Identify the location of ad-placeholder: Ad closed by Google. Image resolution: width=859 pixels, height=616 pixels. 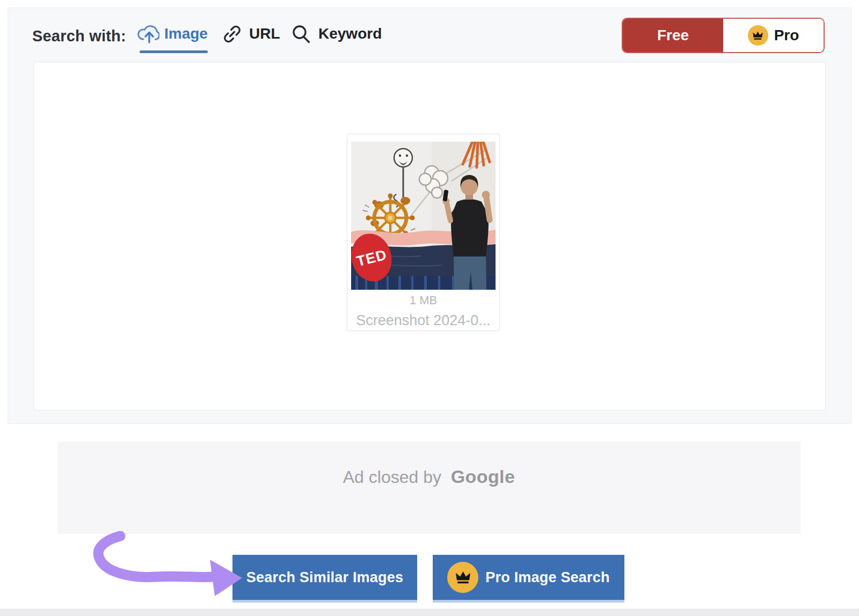
(429, 488).